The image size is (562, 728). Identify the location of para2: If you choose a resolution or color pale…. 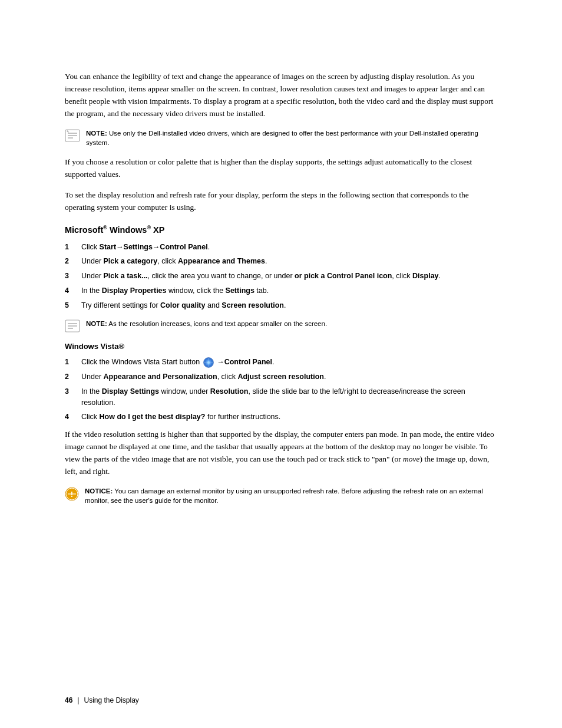
(281, 169).